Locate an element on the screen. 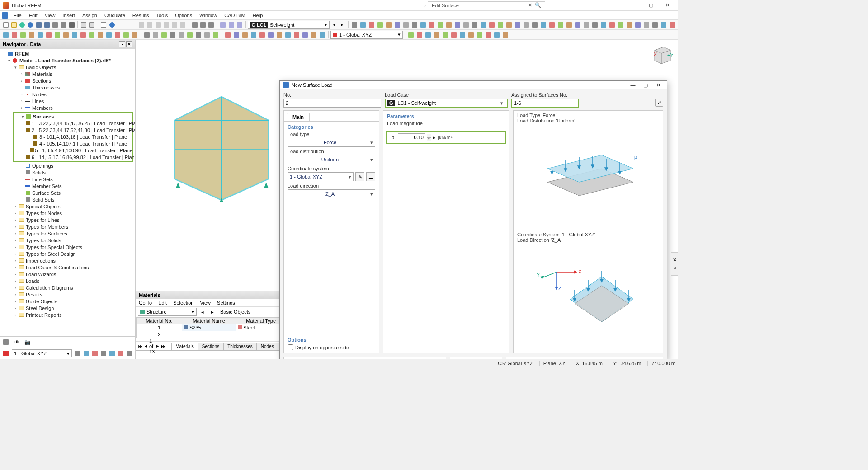  tree-folder: ›Types for Surfaces is located at coordinates (68, 233).